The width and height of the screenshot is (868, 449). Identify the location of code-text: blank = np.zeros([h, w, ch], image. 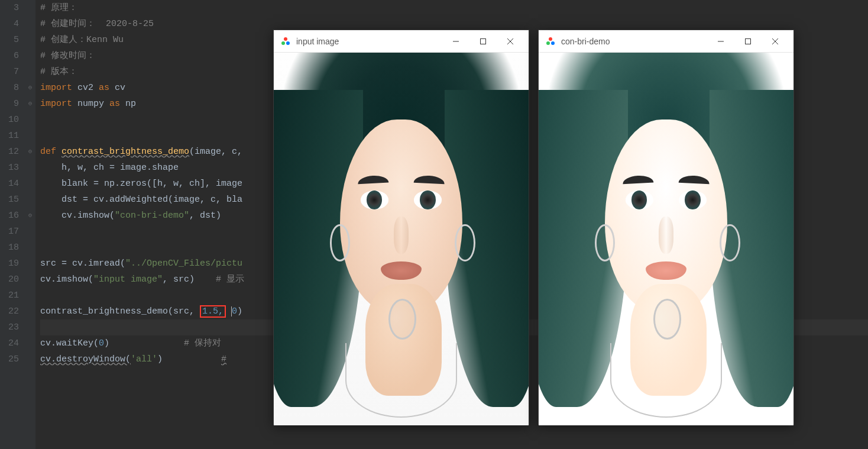
(141, 183).